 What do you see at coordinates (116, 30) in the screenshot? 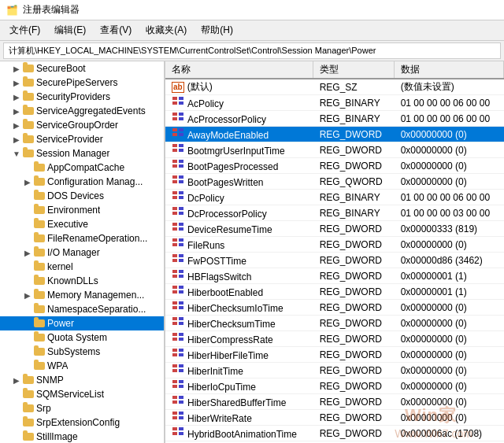
I see `menu-item: 查看(V)` at bounding box center [116, 30].